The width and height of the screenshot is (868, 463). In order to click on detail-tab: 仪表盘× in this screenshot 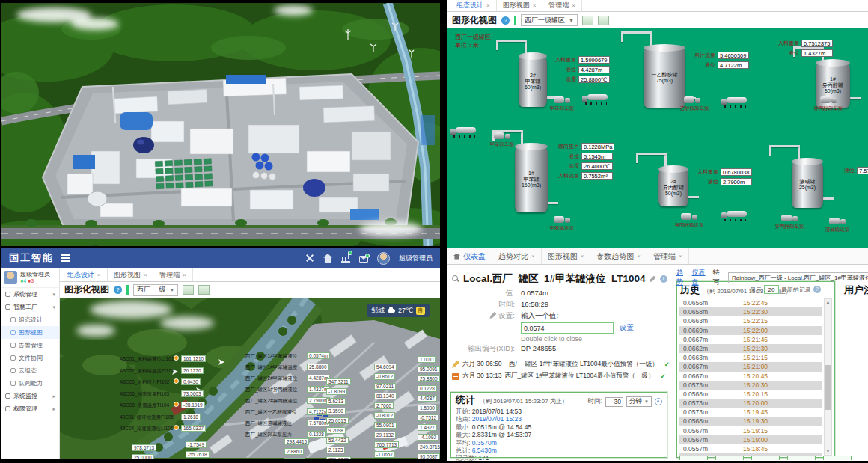, I will do `click(470, 256)`.